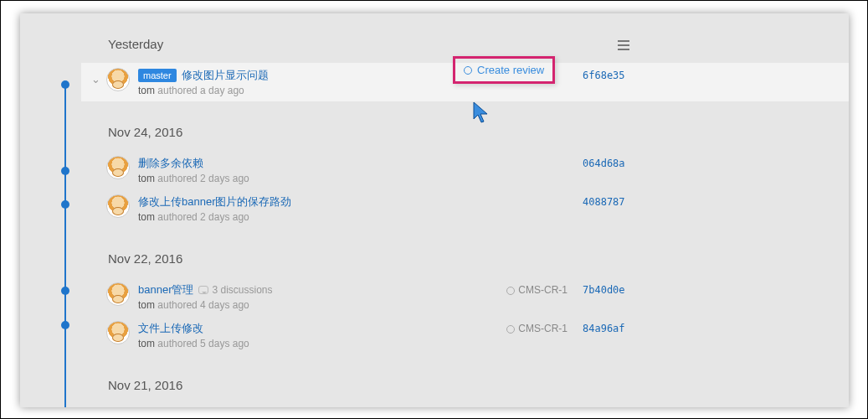 Image resolution: width=868 pixels, height=419 pixels. I want to click on create-review-label: Create review, so click(511, 70).